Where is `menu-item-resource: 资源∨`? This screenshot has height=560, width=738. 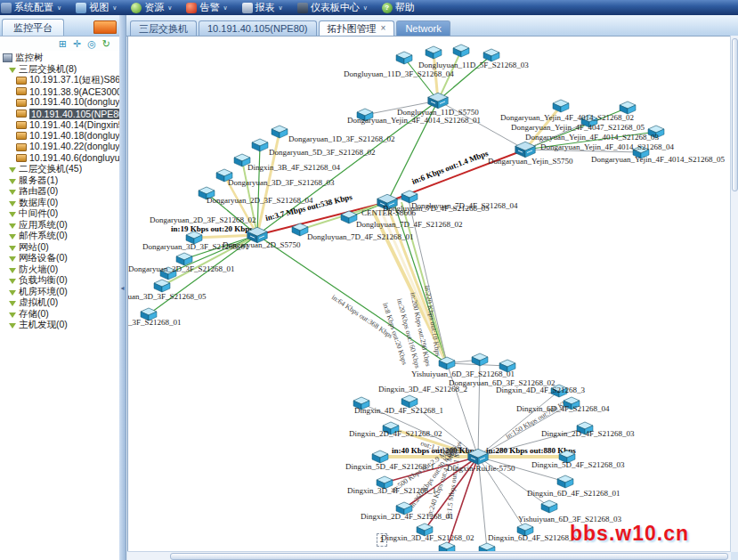 menu-item-resource: 资源∨ is located at coordinates (151, 7).